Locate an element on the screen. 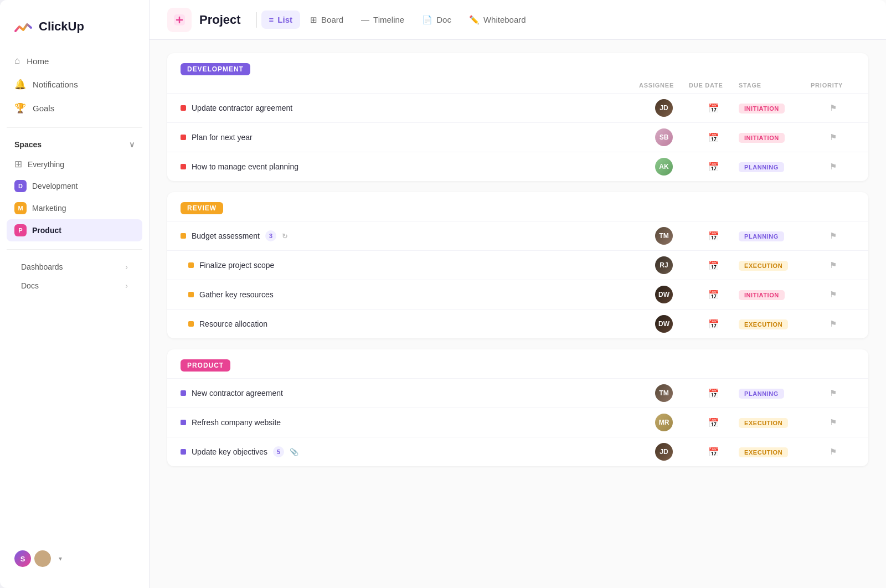 This screenshot has height=588, width=886. task-name: Budget assessment 3 ↻ is located at coordinates (410, 236).